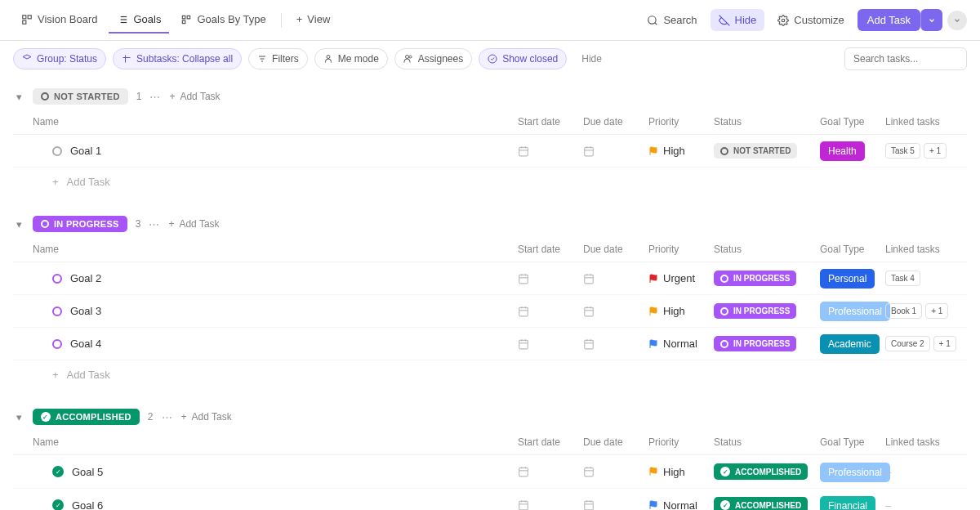  Describe the element at coordinates (314, 20) in the screenshot. I see `tab-add-view: + View` at that location.